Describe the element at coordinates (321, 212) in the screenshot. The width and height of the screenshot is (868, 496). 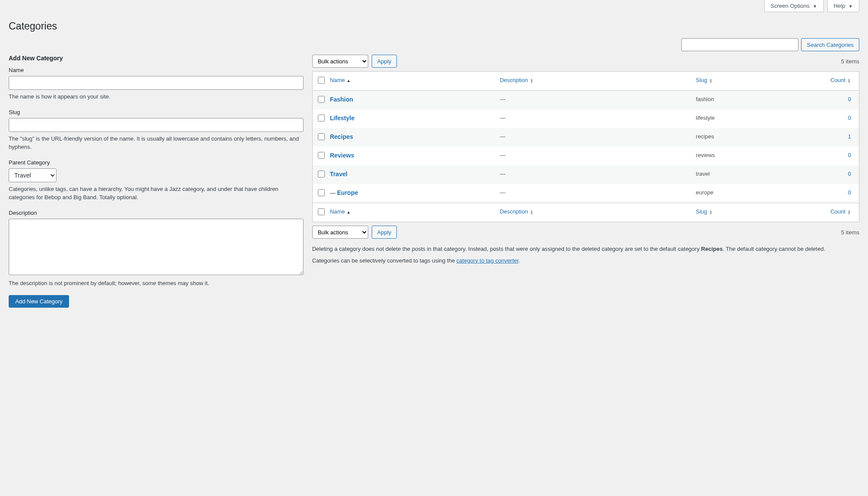
I see `select-all-checkbox-bottom` at that location.